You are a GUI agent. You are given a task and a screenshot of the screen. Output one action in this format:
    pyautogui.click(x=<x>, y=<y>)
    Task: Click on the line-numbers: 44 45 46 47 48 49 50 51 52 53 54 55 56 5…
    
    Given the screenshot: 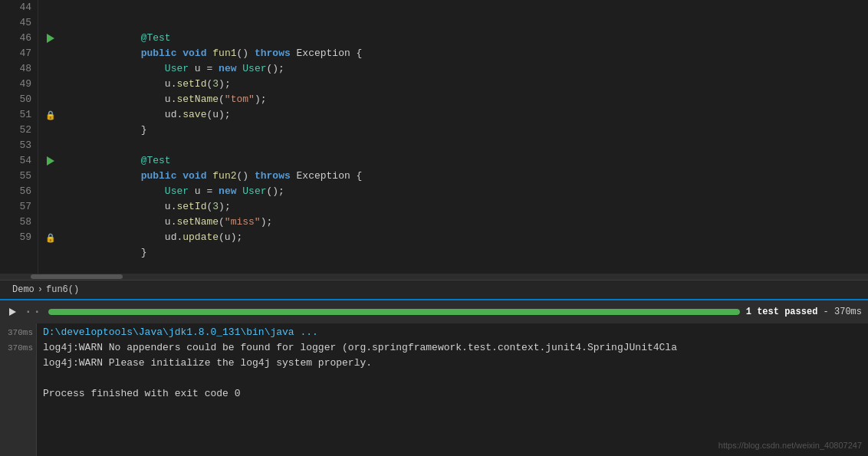 What is the action you would take?
    pyautogui.click(x=19, y=136)
    